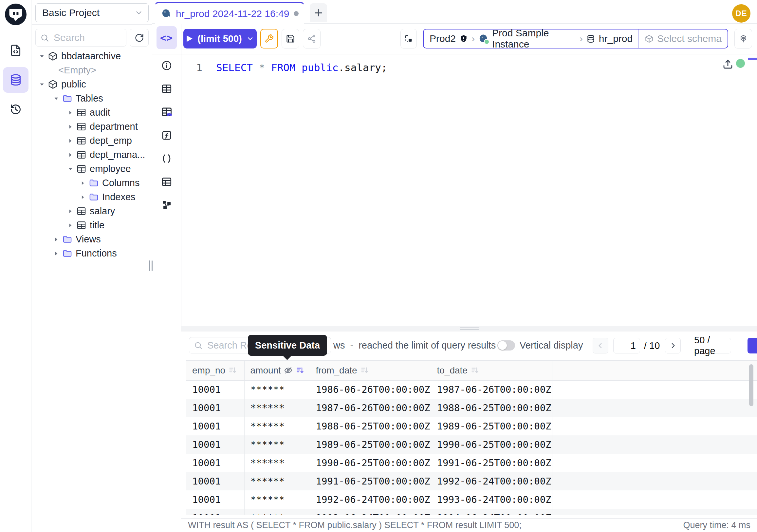  What do you see at coordinates (600, 346) in the screenshot?
I see `prev-page-button` at bounding box center [600, 346].